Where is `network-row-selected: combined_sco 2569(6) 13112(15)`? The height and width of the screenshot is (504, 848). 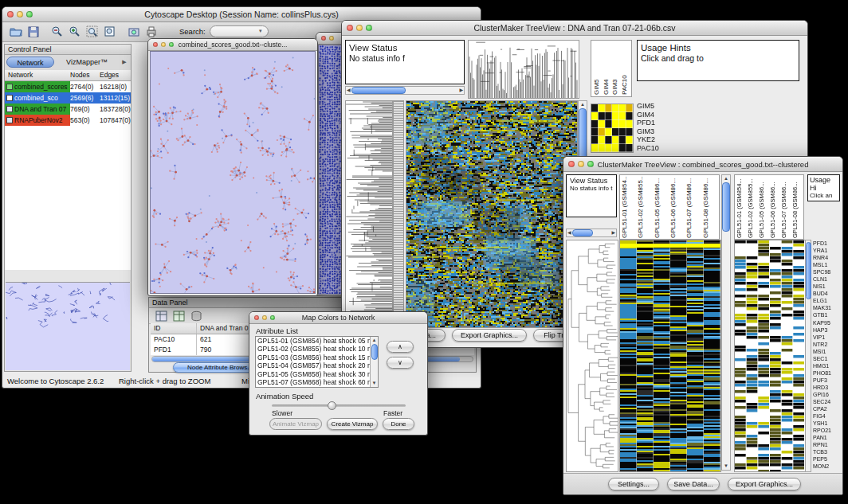
network-row-selected: combined_sco 2569(6) 13112(15) is located at coordinates (68, 98).